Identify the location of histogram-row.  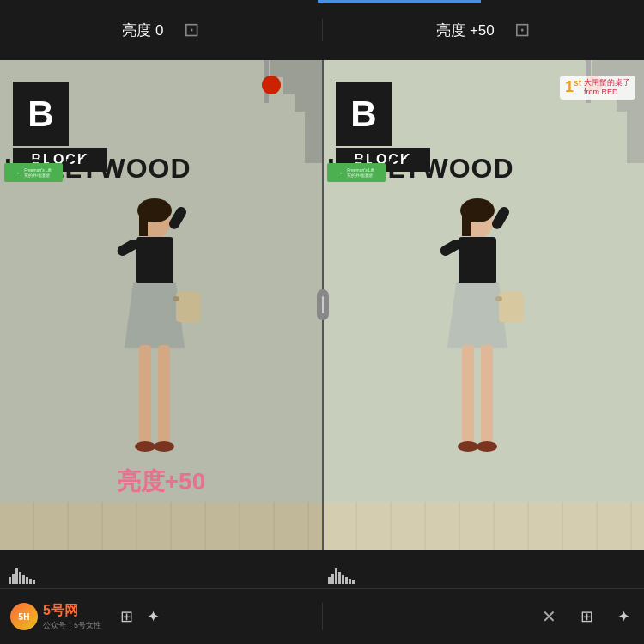
(322, 568).